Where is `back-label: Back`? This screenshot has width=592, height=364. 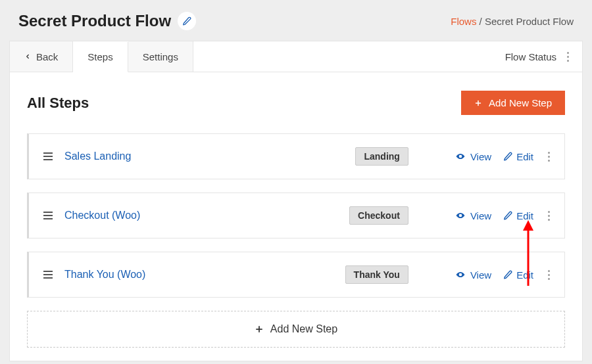
back-label: Back is located at coordinates (47, 57).